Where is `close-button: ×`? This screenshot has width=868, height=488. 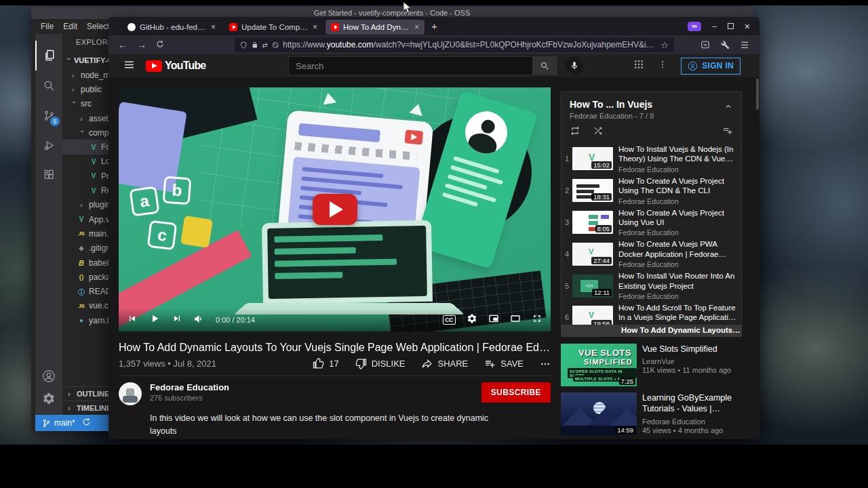 close-button: × is located at coordinates (747, 26).